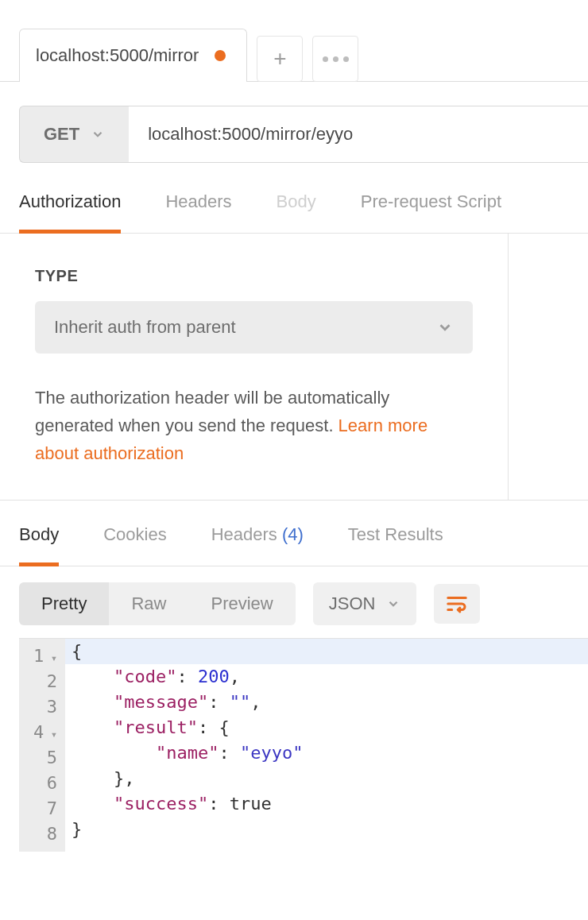 The width and height of the screenshot is (588, 920). Describe the element at coordinates (242, 604) in the screenshot. I see `view-mode-preview: Preview` at that location.